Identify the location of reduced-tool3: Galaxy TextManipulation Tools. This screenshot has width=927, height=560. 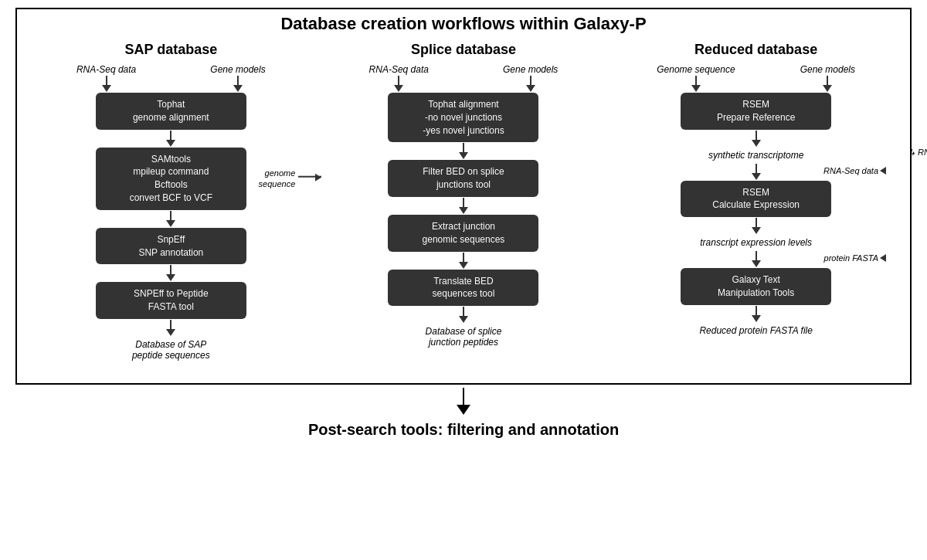
(756, 287).